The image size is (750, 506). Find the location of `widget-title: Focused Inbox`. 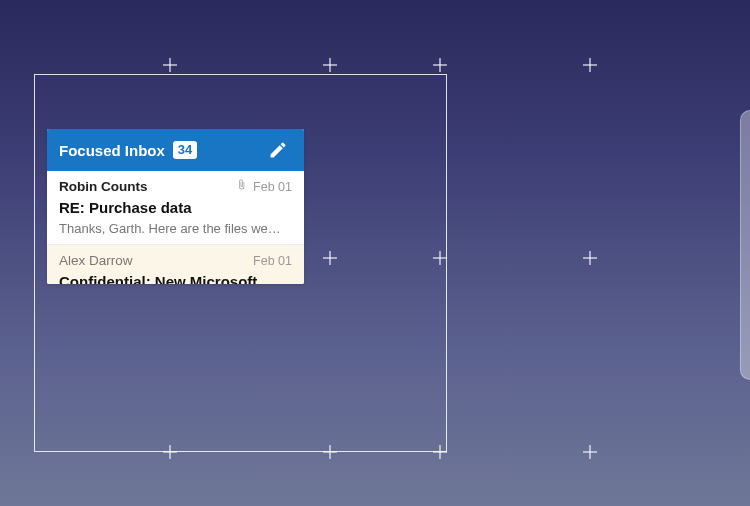

widget-title: Focused Inbox is located at coordinates (112, 150).